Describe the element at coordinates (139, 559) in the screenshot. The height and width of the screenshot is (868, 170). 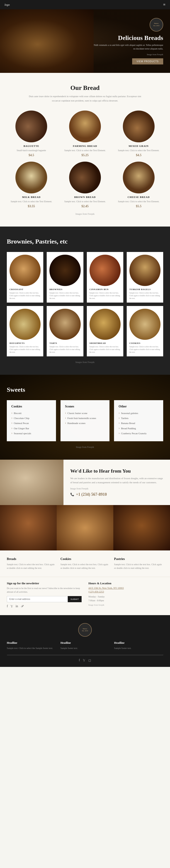
I see `bottom-info-title: Pastries` at that location.